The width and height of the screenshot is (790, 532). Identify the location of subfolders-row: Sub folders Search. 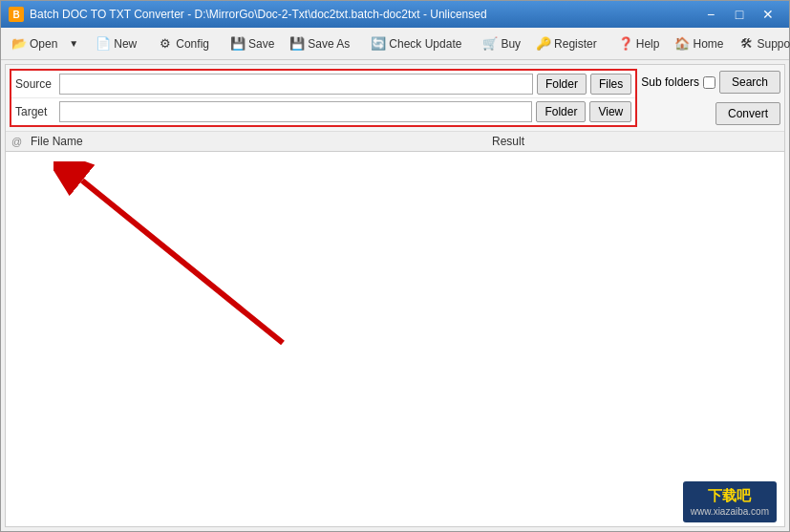
(711, 82).